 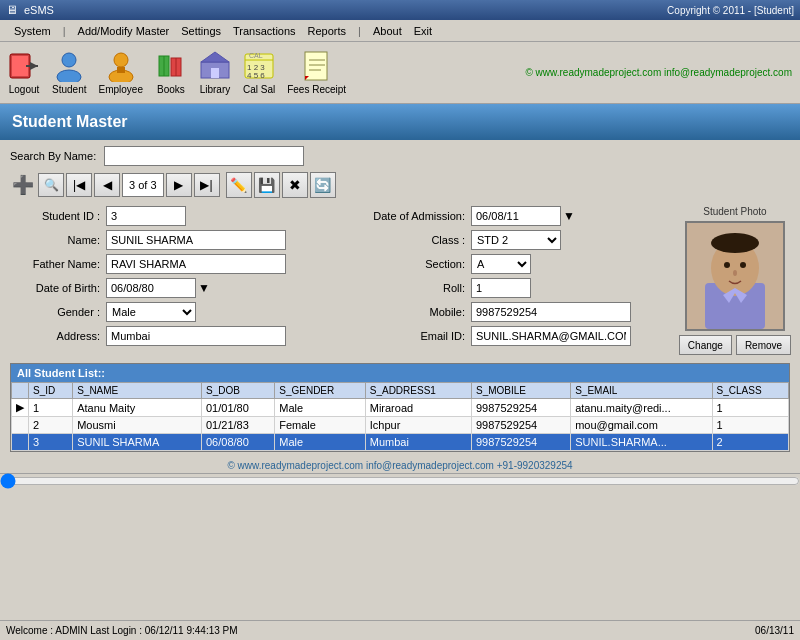 What do you see at coordinates (316, 72) in the screenshot?
I see `fees-receipt-button: Fees Receipt` at bounding box center [316, 72].